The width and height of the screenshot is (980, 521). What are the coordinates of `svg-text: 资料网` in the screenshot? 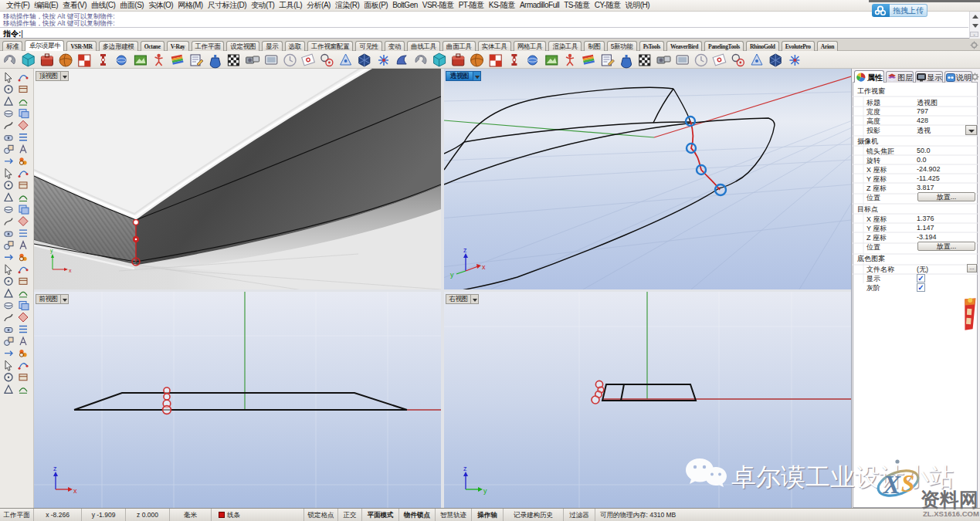 It's located at (950, 499).